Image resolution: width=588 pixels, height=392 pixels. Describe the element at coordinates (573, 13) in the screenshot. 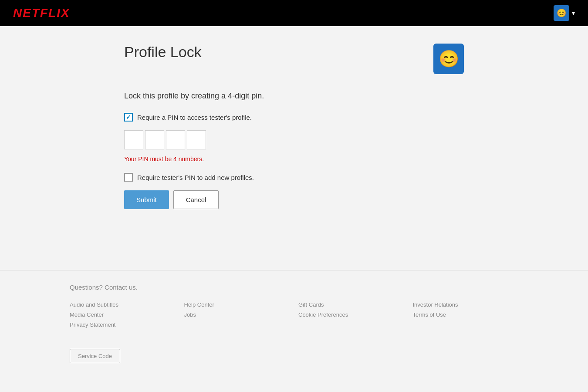

I see `dropdown-arrow-icon: ▾` at that location.